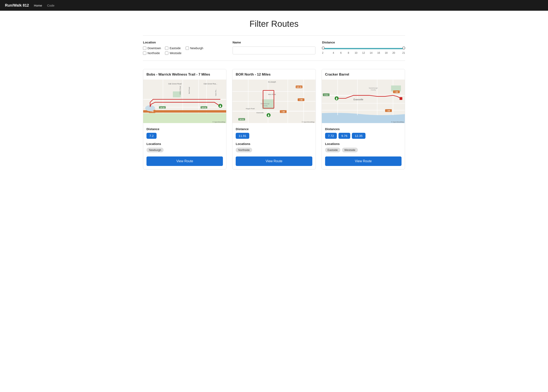 Image resolution: width=548 pixels, height=392 pixels. What do you see at coordinates (185, 48) in the screenshot?
I see `filter-location: Location Downtown Eastside Newburgh Nort…` at bounding box center [185, 48].